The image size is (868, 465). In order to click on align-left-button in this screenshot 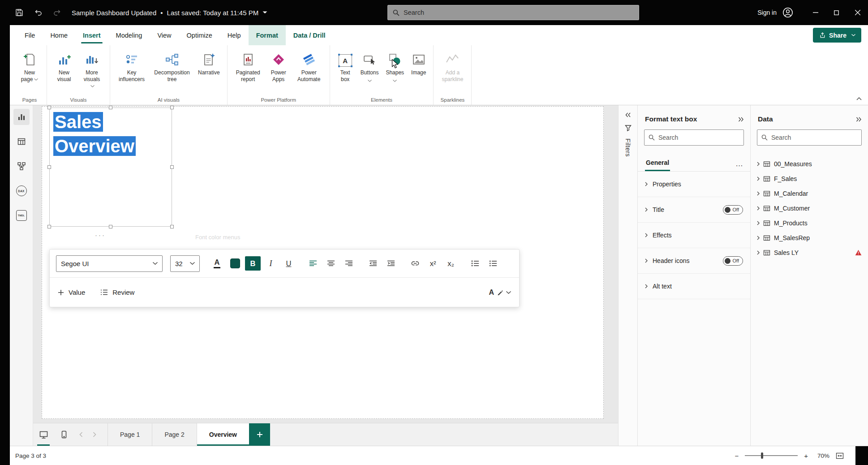, I will do `click(313, 263)`.